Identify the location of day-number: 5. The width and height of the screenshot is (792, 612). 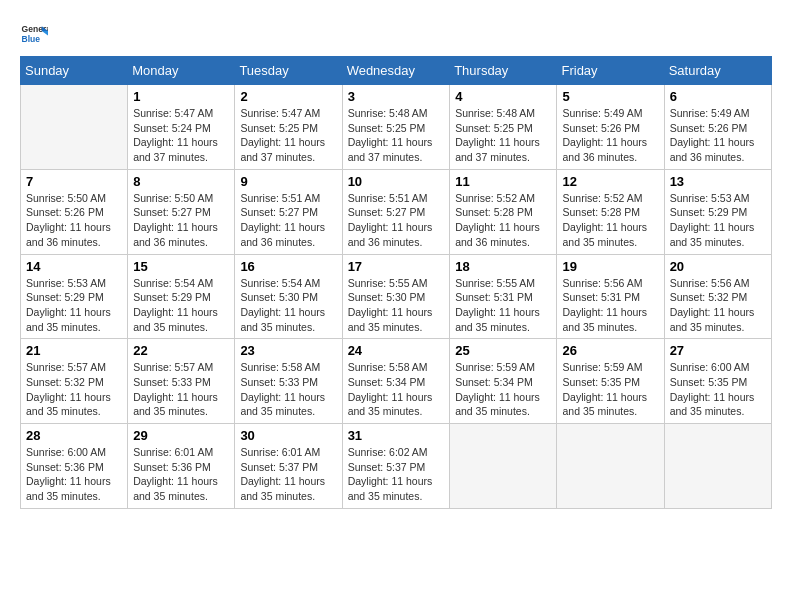
(610, 96).